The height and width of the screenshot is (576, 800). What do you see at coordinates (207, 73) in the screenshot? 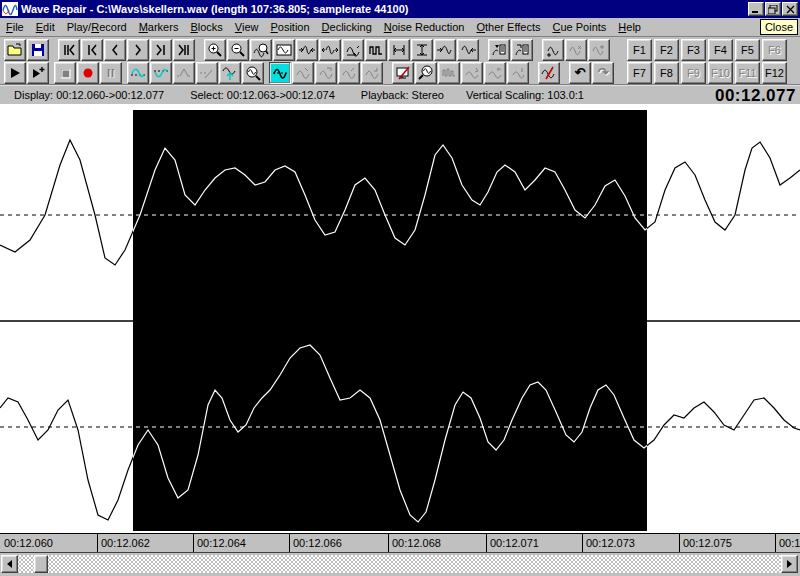
I see `slope-tool-button` at bounding box center [207, 73].